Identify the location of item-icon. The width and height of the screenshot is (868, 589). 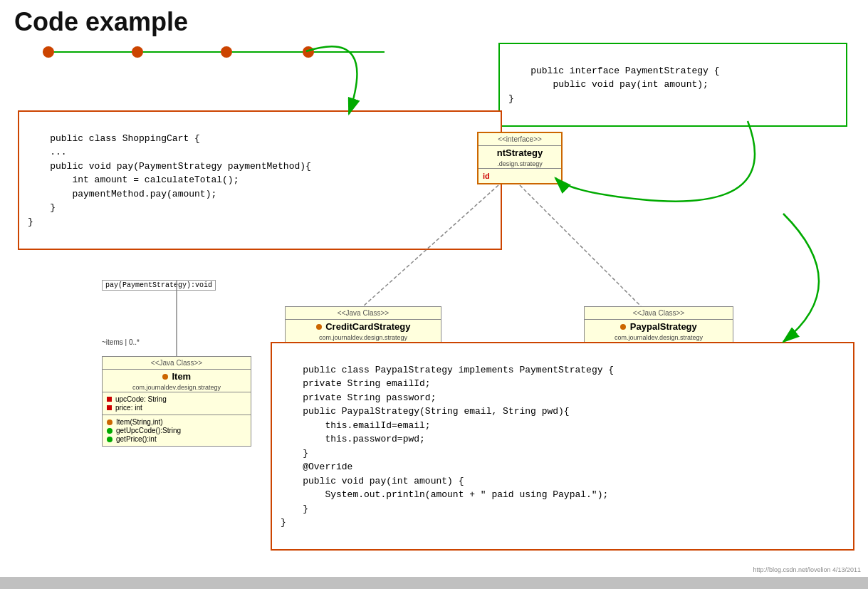
(165, 377).